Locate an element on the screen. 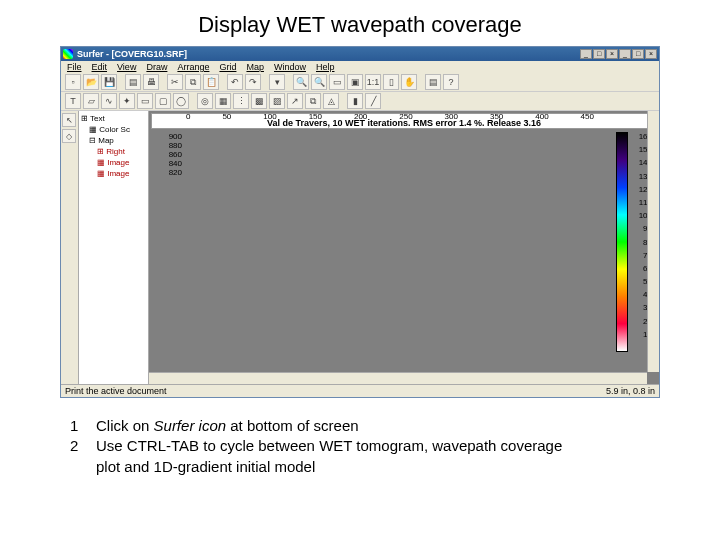  x-tick: 400 is located at coordinates (542, 118).